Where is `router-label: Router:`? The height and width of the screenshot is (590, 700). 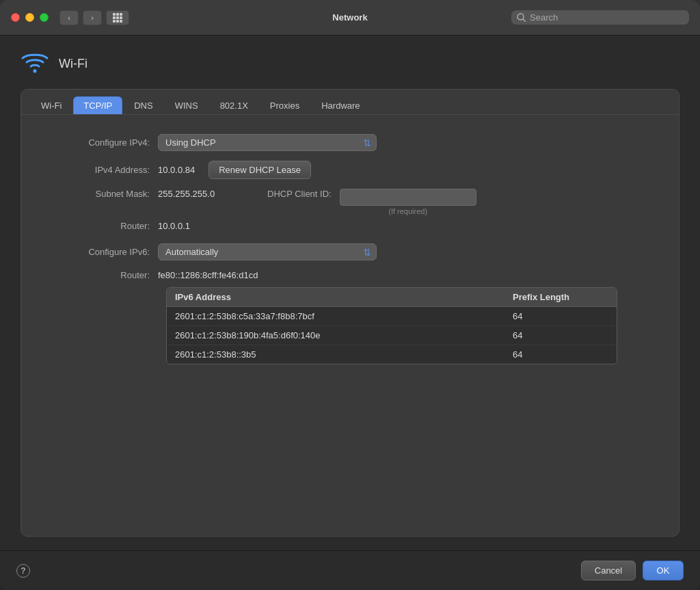 router-label: Router: is located at coordinates (103, 226).